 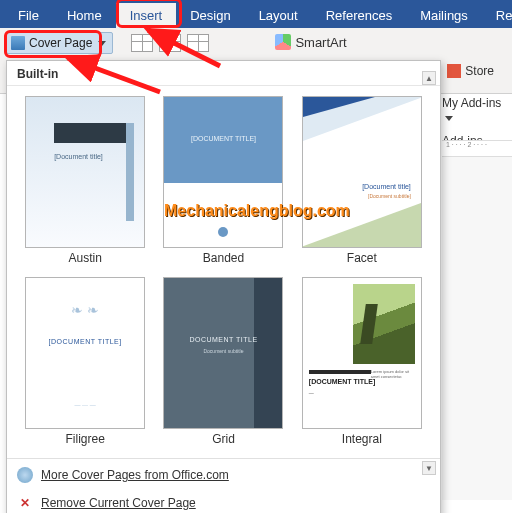 What do you see at coordinates (84, 16) in the screenshot?
I see `tab-home: Home` at bounding box center [84, 16].